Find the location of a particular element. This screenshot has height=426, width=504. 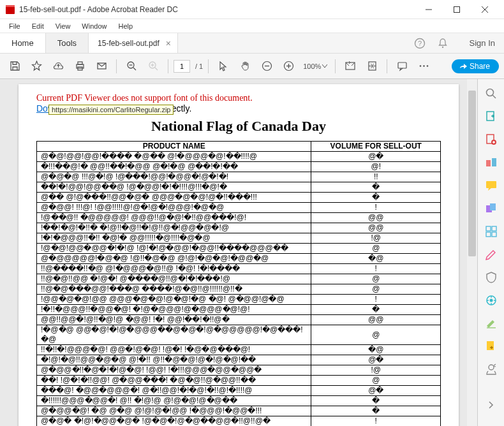

sign-in-link: Sign In is located at coordinates (482, 43).